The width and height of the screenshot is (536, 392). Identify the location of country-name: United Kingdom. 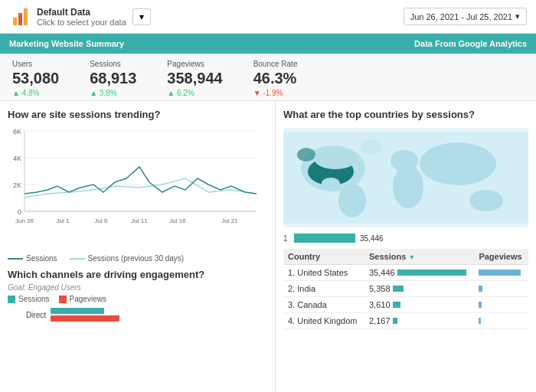
(327, 321).